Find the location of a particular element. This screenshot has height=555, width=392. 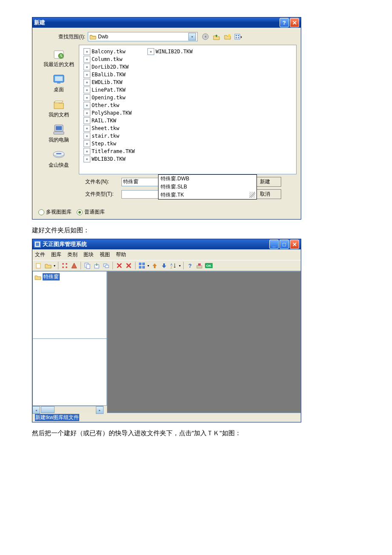

link-icon is located at coordinates (106, 266).